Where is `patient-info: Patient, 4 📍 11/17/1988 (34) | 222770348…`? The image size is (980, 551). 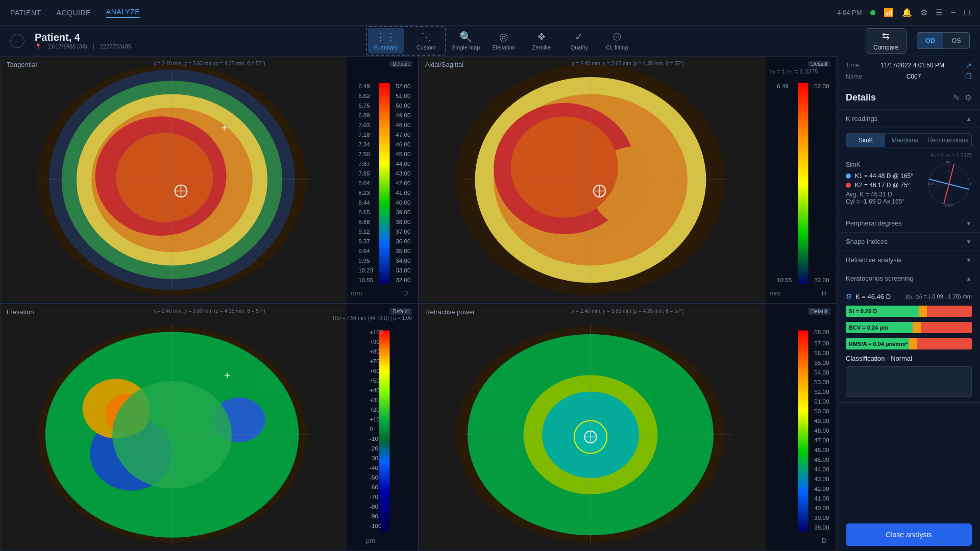
patient-info: Patient, 4 📍 11/17/1988 (34) | 222770348… is located at coordinates (85, 41).